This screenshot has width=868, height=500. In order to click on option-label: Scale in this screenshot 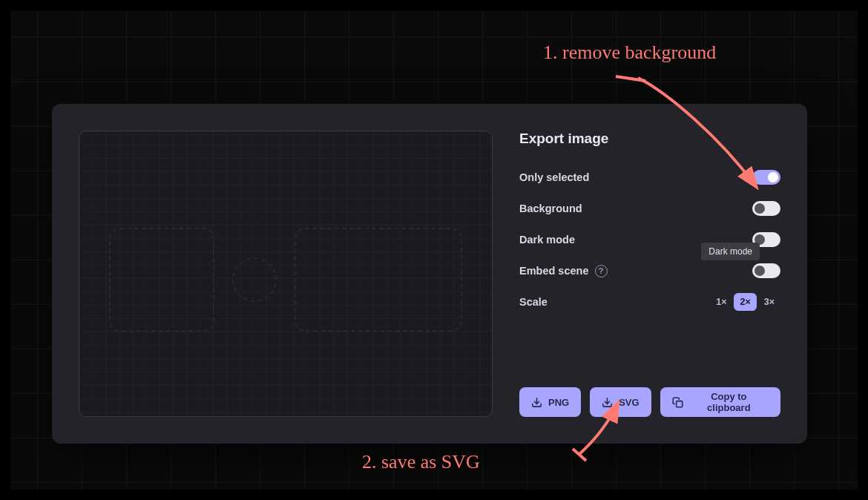, I will do `click(533, 302)`.